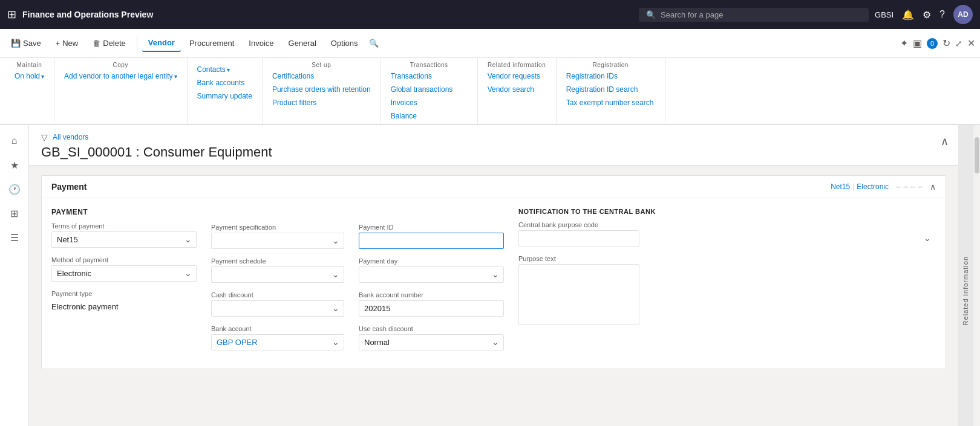  I want to click on cash-discount-group: Cash discount, so click(278, 304).